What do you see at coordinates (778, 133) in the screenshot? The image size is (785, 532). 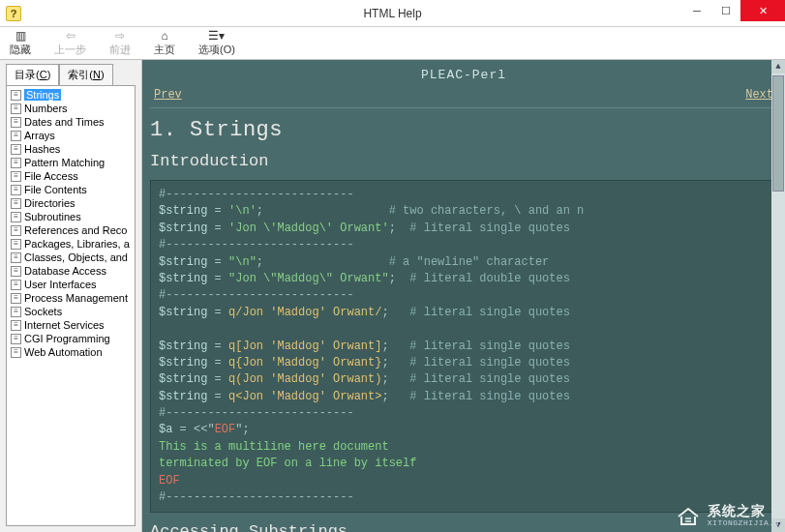 I see `scroll-thumb` at bounding box center [778, 133].